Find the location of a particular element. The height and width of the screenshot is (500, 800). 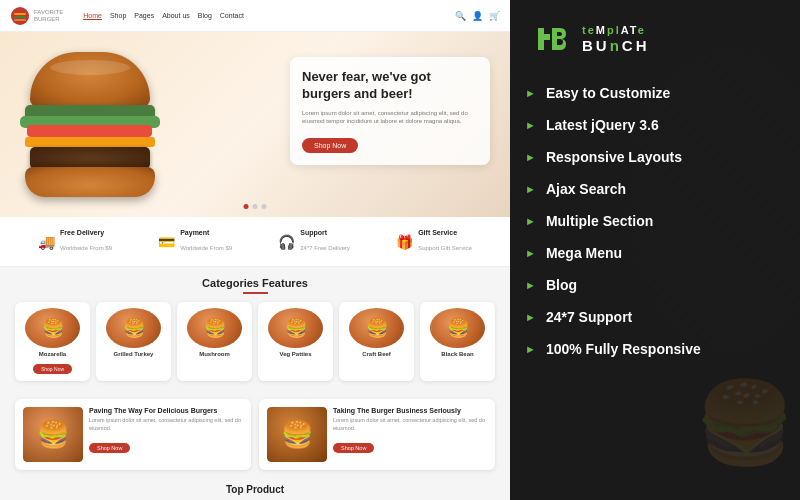

promo-section: 🍔 Paving The Way For Delicious Burgers L… is located at coordinates (255, 434).